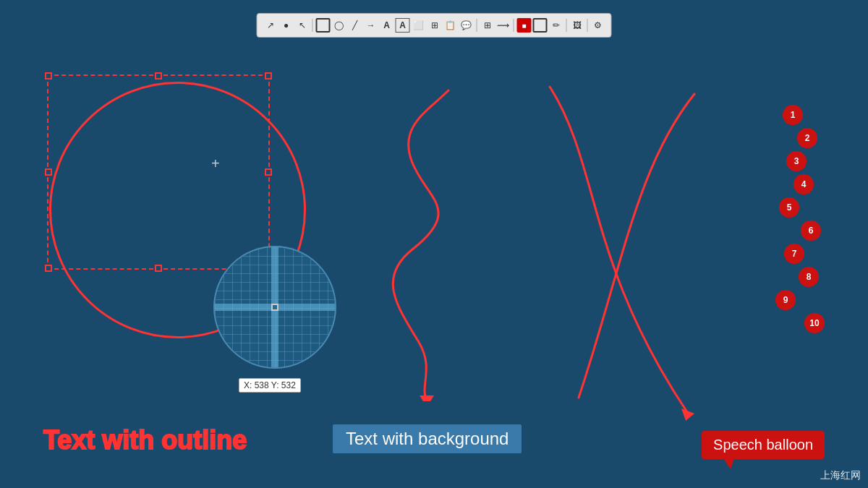 The width and height of the screenshot is (868, 488). Describe the element at coordinates (275, 307) in the screenshot. I see `magnified-circle` at that location.